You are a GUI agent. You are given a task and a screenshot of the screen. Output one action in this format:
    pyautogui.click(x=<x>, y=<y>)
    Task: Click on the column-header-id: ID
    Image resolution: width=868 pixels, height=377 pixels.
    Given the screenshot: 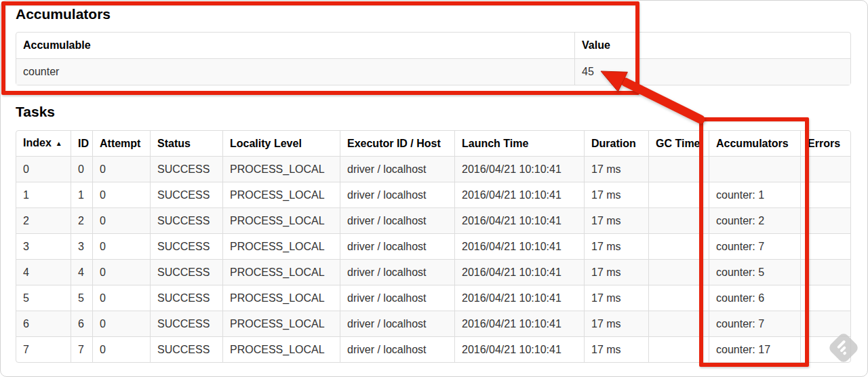 What is the action you would take?
    pyautogui.click(x=81, y=144)
    